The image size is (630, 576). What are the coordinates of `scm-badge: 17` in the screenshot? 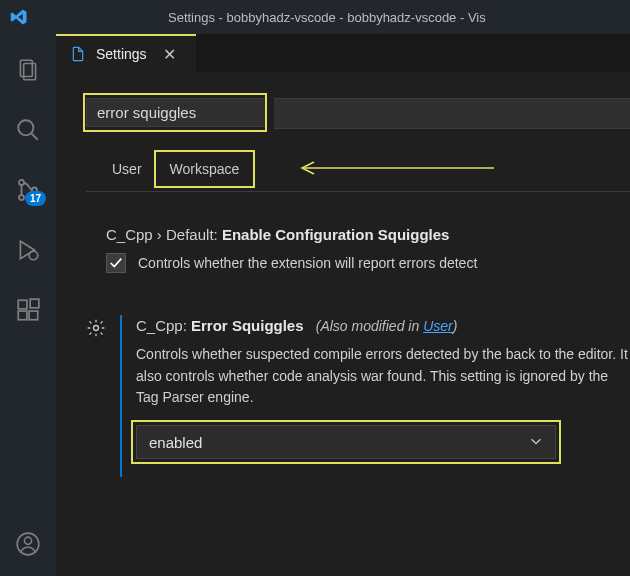 It's located at (36, 198).